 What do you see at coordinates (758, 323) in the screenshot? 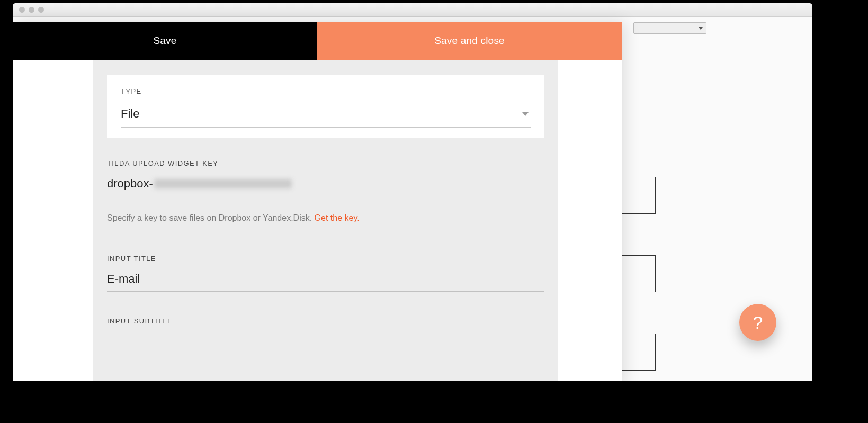
I see `question-mark-icon: ?` at bounding box center [758, 323].